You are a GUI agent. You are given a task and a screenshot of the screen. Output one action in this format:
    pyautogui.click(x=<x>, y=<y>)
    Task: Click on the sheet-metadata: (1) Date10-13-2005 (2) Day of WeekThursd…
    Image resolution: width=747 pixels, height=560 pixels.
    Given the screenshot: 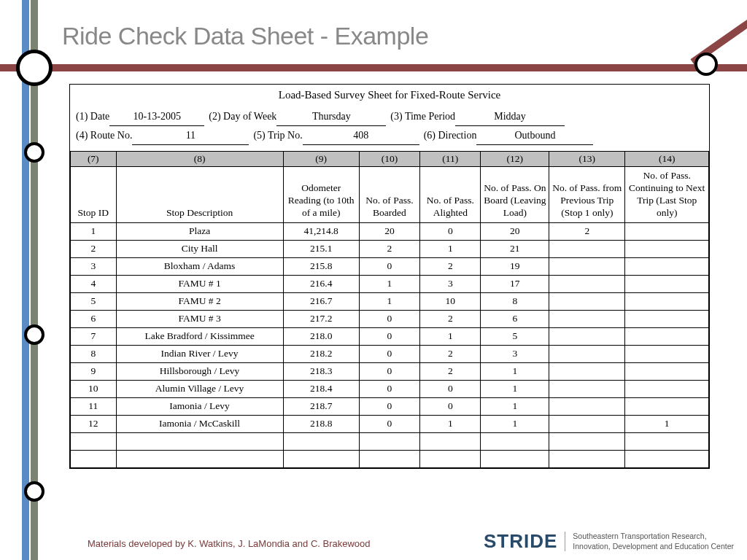 What is the action you would take?
    pyautogui.click(x=390, y=128)
    